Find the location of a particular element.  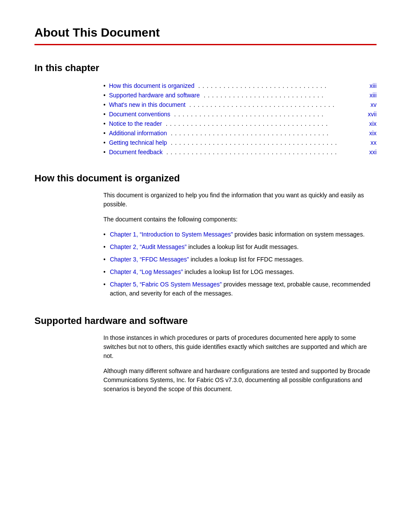

toc-link-additional: Additional information . . . . . . . . .… is located at coordinates (243, 133).